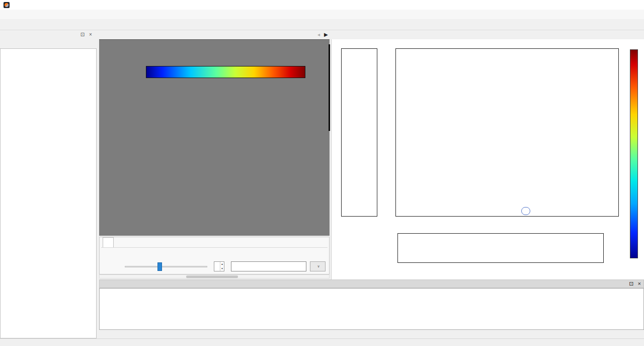 This screenshot has height=346, width=644. Describe the element at coordinates (269, 266) in the screenshot. I see `time-value-input` at that location.